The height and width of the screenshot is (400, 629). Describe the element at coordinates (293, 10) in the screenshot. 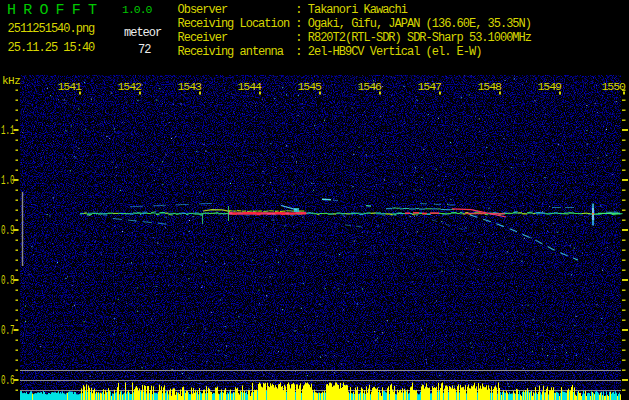

I see `svg-text:Observer : Takanori: Observer : Takanori Kawachi` at that location.